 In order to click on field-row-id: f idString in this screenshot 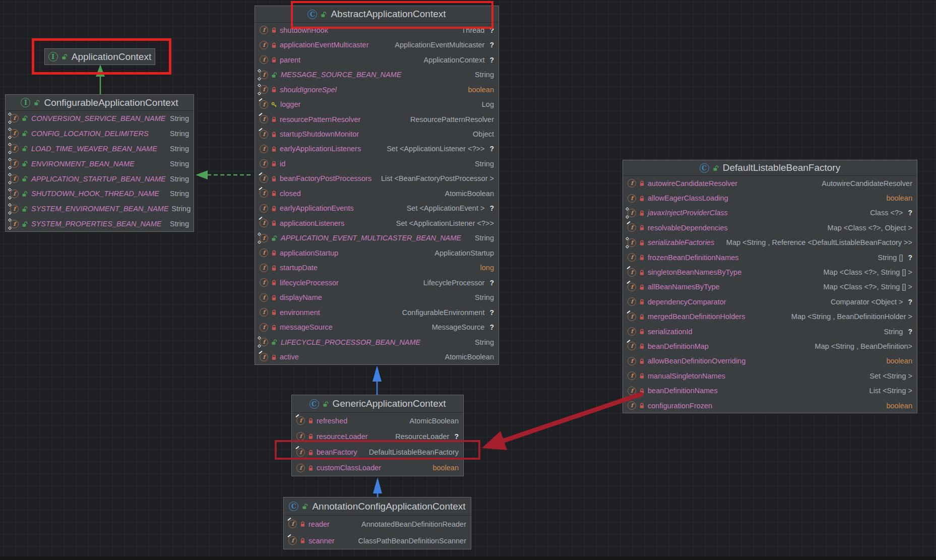, I will do `click(377, 163)`.